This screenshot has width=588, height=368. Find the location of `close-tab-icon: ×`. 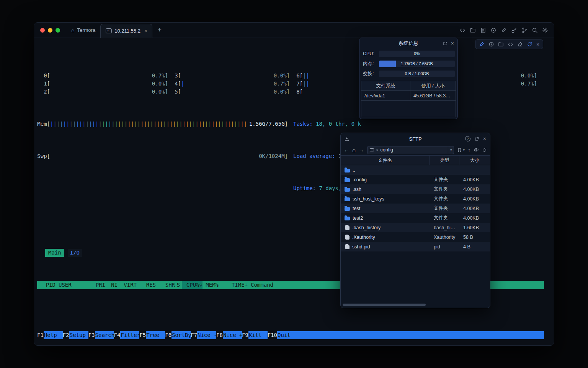

close-tab-icon: × is located at coordinates (146, 31).